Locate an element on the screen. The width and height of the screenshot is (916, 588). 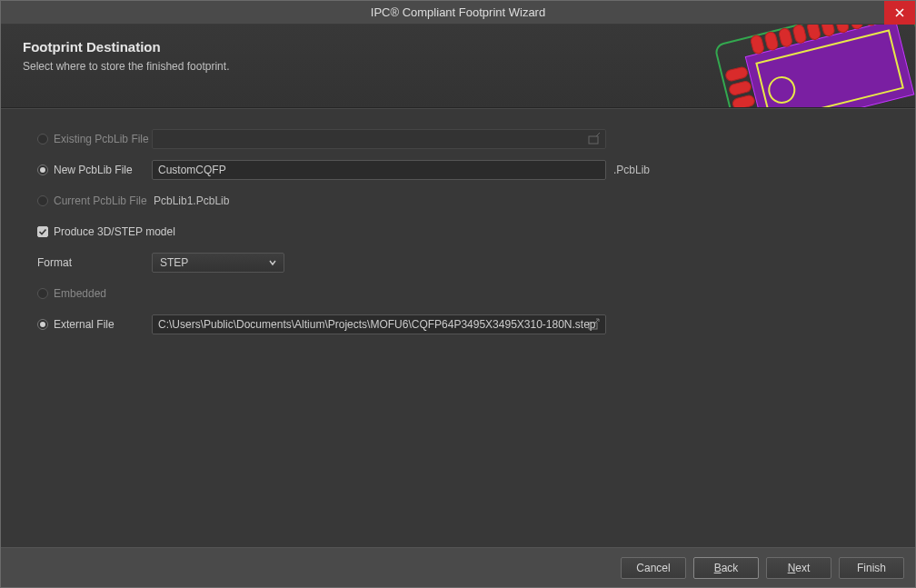
back-button-label: Back is located at coordinates (727, 568).